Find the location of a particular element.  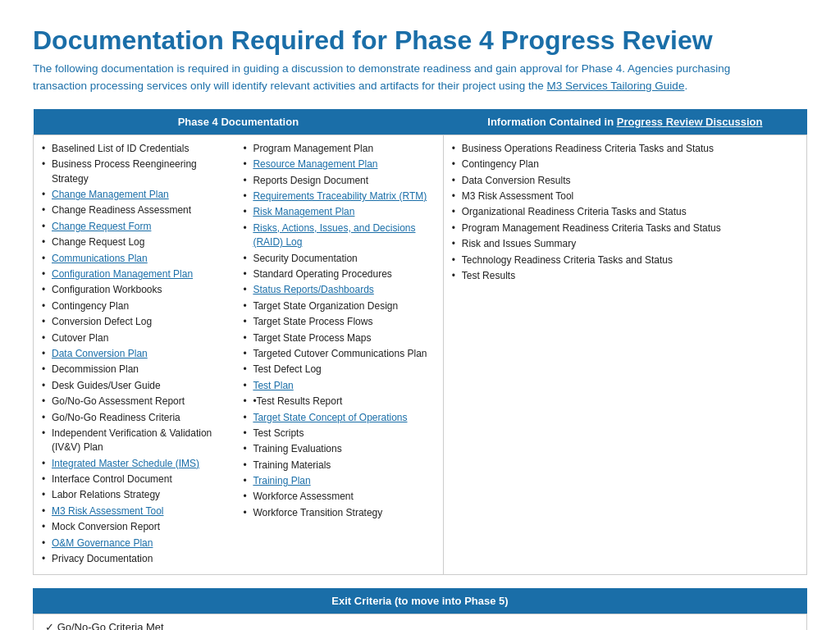

list-item: Integrated Master Schedule (IMS) is located at coordinates (138, 464).